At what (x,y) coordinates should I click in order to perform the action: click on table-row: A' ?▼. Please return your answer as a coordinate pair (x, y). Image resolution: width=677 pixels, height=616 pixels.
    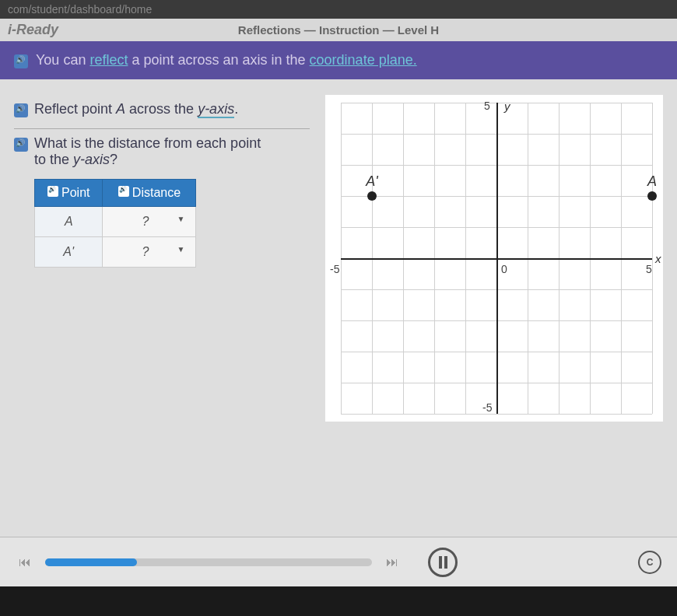
    Looking at the image, I should click on (115, 252).